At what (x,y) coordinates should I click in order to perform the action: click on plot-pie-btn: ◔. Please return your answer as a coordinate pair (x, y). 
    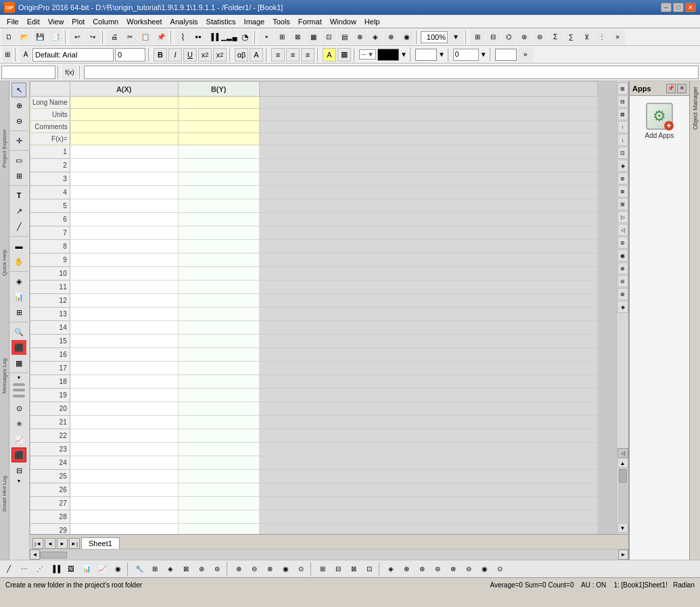
    Looking at the image, I should click on (245, 37).